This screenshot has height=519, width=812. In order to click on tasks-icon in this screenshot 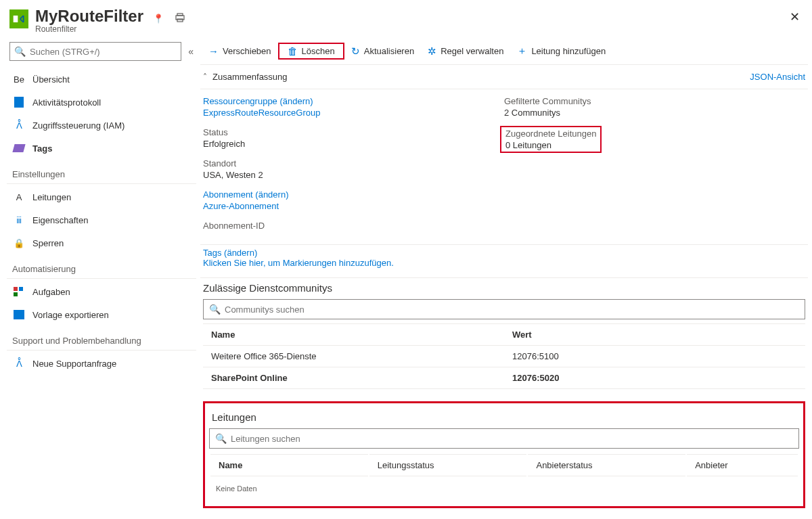, I will do `click(19, 292)`.